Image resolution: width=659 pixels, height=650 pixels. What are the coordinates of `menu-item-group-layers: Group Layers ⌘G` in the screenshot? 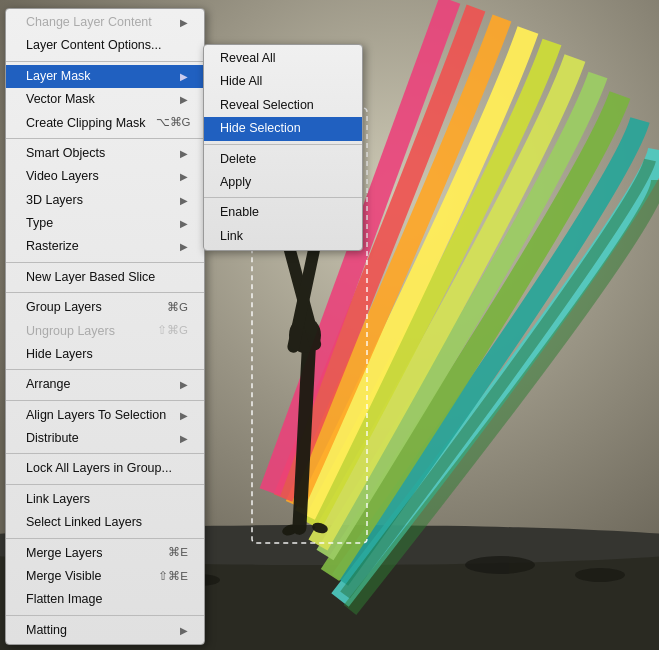 It's located at (105, 308).